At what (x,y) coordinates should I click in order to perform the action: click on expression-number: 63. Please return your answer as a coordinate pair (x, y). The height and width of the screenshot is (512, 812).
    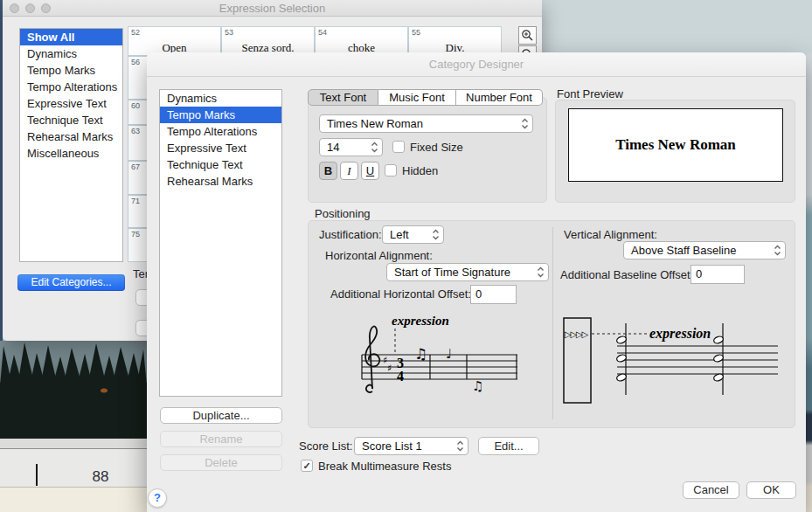
    Looking at the image, I should click on (135, 131).